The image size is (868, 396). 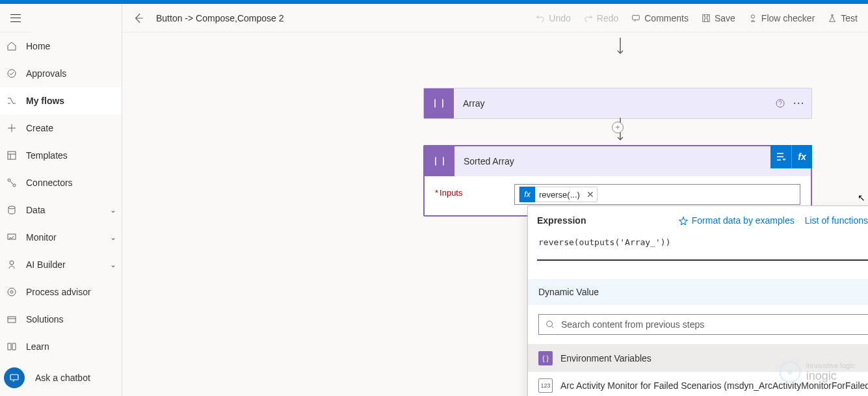 What do you see at coordinates (725, 18) in the screenshot?
I see `save-label: Save` at bounding box center [725, 18].